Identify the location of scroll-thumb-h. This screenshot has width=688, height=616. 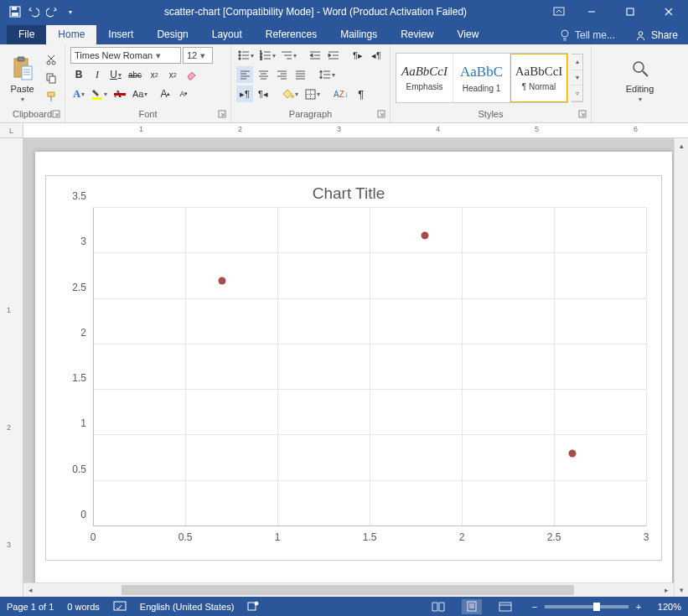
(348, 590).